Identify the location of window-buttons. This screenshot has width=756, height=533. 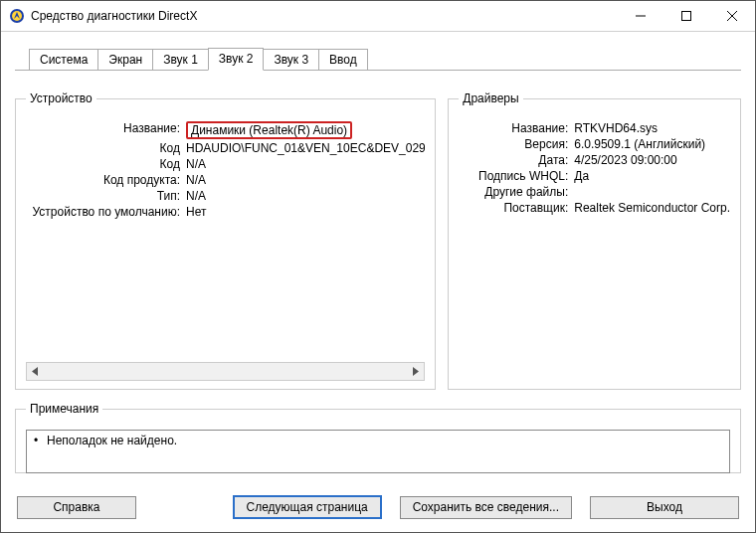
(686, 16).